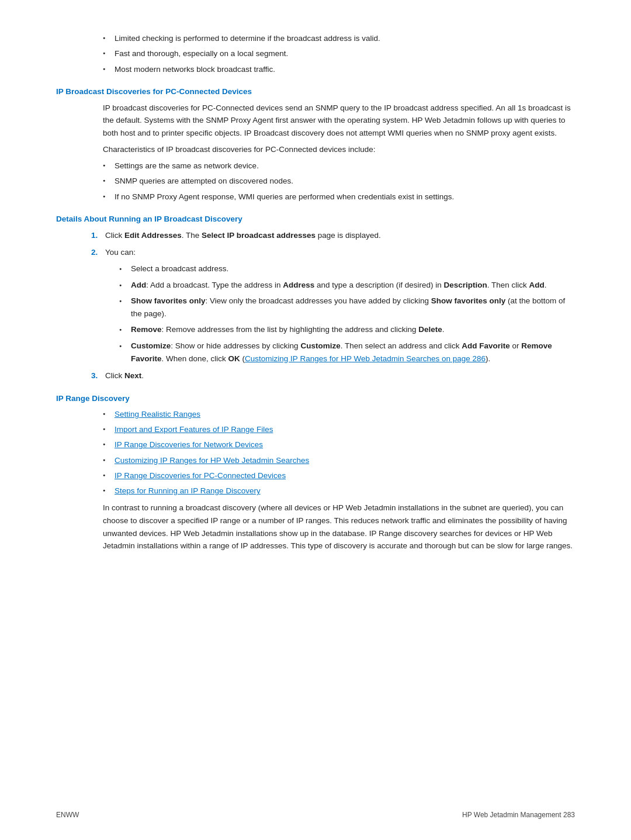  Describe the element at coordinates (339, 70) in the screenshot. I see `bullet-item-3: Most modern networks block broadcast tra…` at that location.